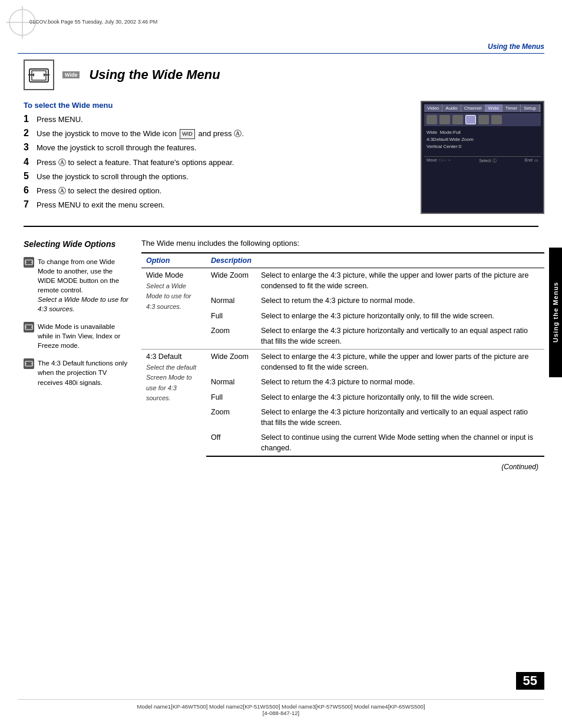 The height and width of the screenshot is (728, 562). Describe the element at coordinates (401, 301) in the screenshot. I see `desc-normal-1-text: Select to return the 4:3 picture to norm…` at that location.